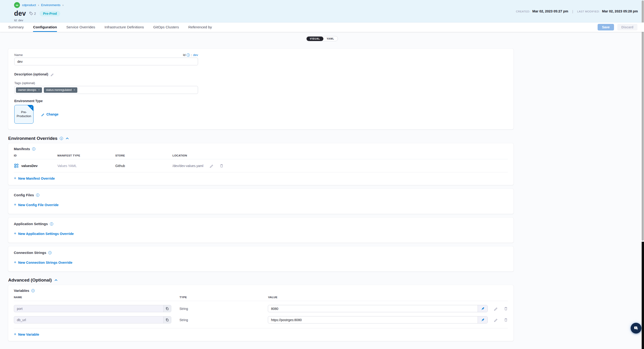 Image resolution: width=644 pixels, height=349 pixels. Describe the element at coordinates (261, 280) in the screenshot. I see `advanced-heading: Advanced (Optional)` at that location.